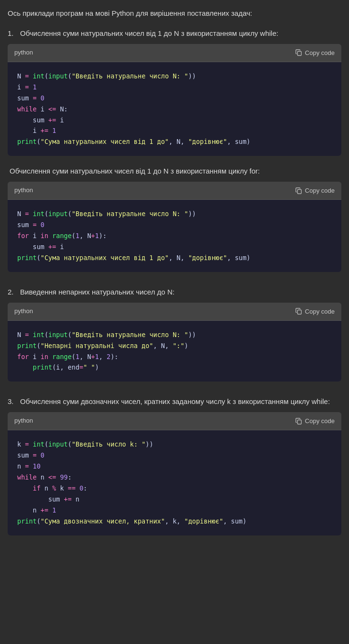 This screenshot has height=644, width=349. I want to click on copy-button-2: Copy code, so click(315, 312).